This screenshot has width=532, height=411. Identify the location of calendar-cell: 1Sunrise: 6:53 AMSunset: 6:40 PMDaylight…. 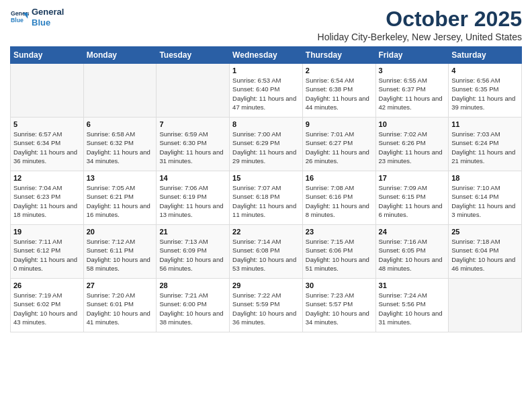
(266, 91).